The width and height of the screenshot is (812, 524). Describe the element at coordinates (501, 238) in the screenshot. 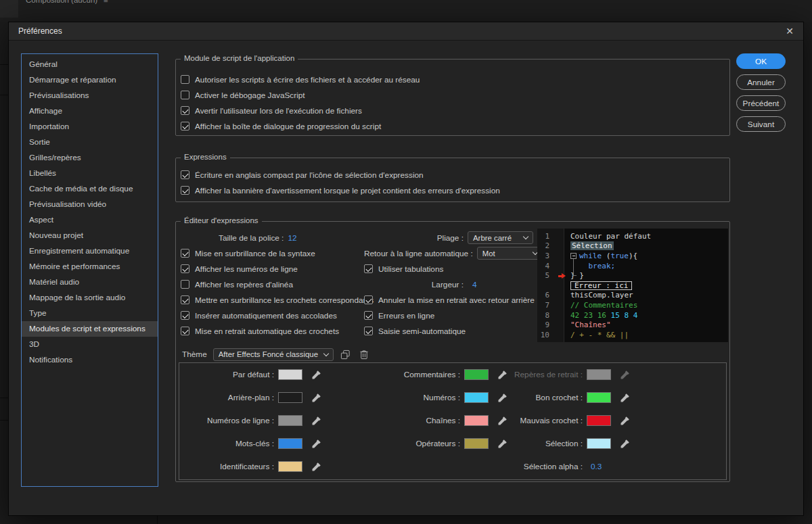

I see `folding-dropdown: Arbre carré` at that location.